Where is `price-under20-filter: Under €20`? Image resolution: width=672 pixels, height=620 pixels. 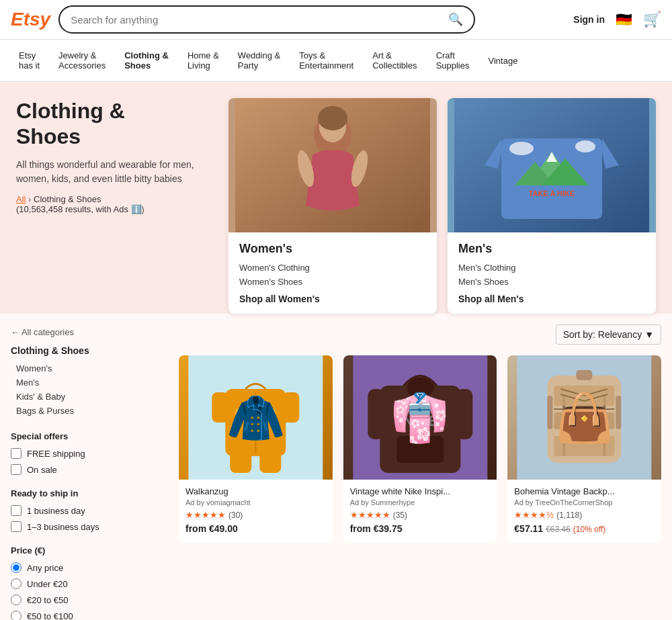 price-under20-filter: Under €20 is located at coordinates (84, 584).